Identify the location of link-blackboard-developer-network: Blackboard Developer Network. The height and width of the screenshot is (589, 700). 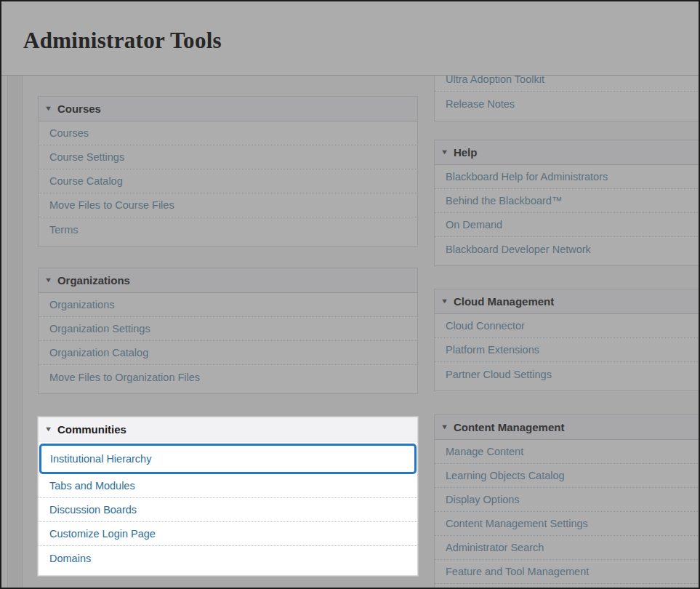
(567, 249).